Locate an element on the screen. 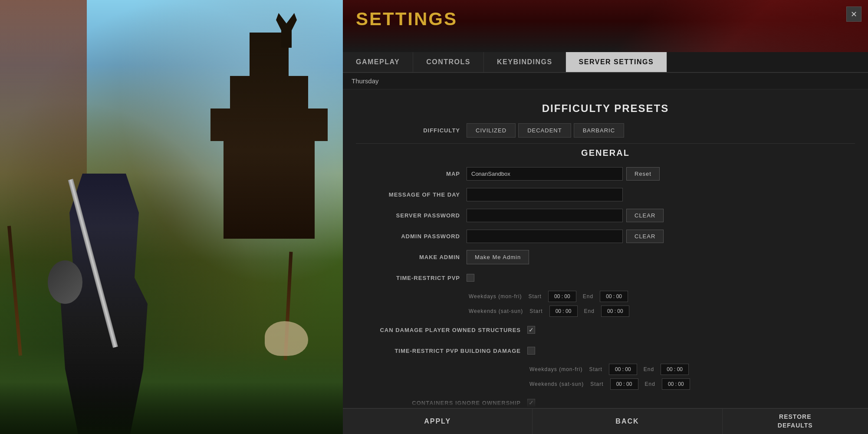  pvp-weekday-start-label: Start is located at coordinates (535, 296).